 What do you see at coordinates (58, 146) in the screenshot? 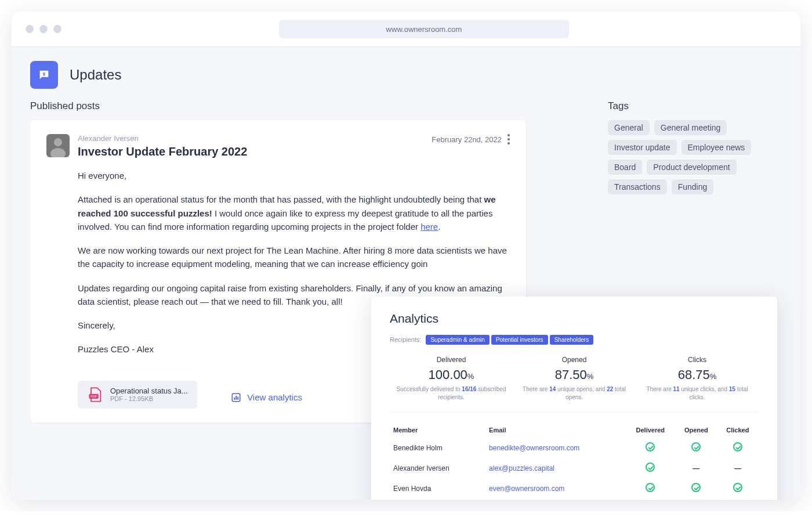
I see `avatar` at bounding box center [58, 146].